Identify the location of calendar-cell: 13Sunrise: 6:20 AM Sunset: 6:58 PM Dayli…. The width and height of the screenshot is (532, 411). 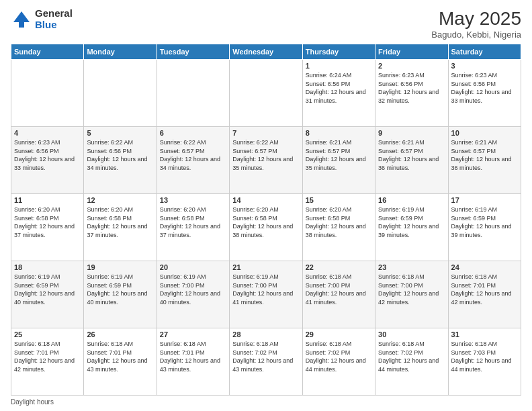
(193, 228).